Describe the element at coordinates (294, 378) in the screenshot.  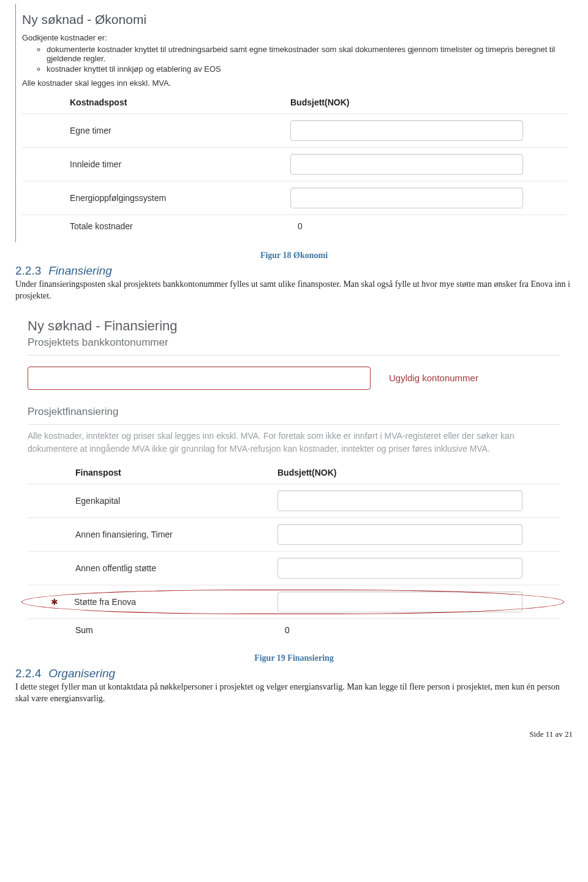
I see `konto-row: Ugyldig kontonummer` at that location.